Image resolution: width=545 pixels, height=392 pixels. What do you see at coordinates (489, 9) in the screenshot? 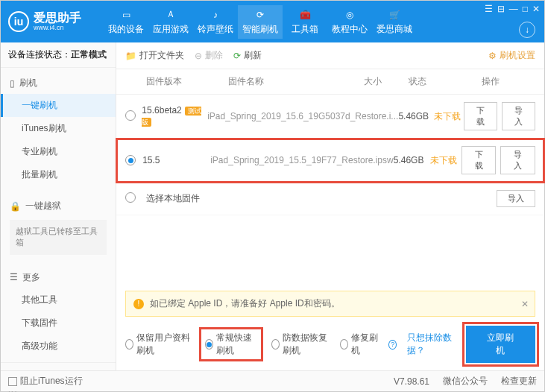
I see `menu-icon: ☰` at bounding box center [489, 9].